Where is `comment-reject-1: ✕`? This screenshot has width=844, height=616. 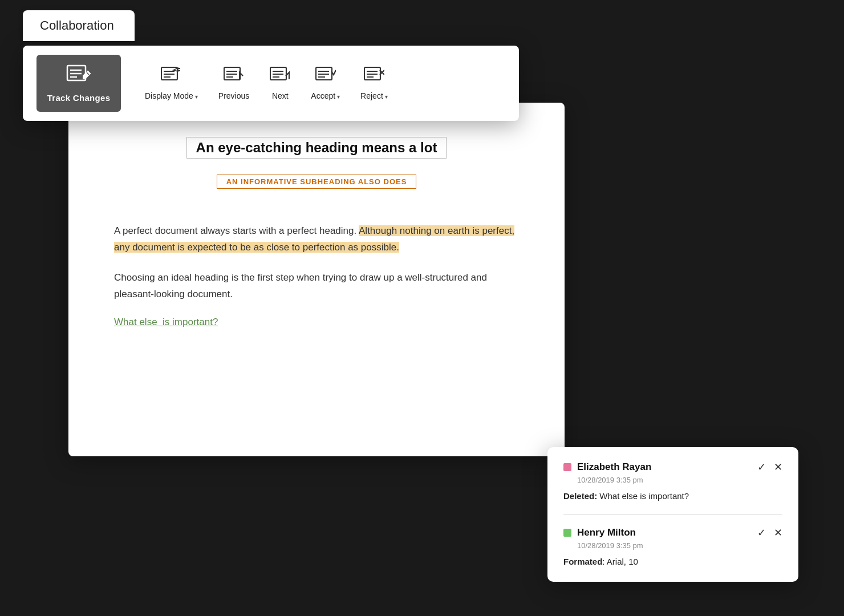 comment-reject-1: ✕ is located at coordinates (778, 467).